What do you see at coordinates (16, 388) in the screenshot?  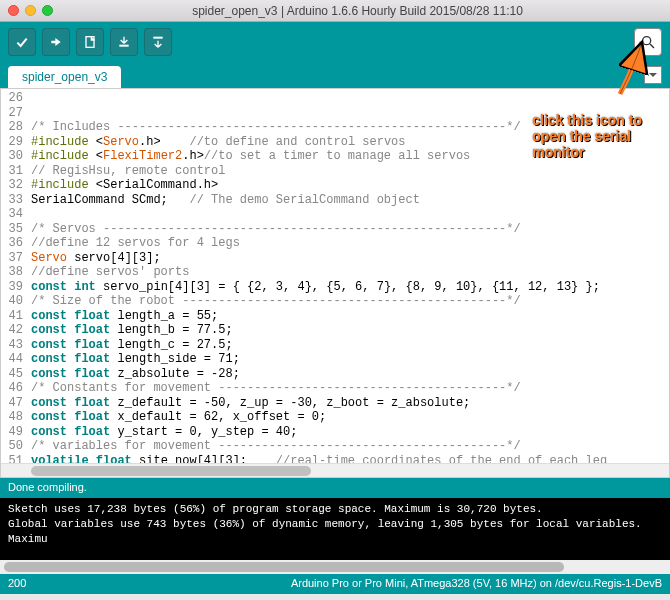 I see `line-number: 46` at bounding box center [16, 388].